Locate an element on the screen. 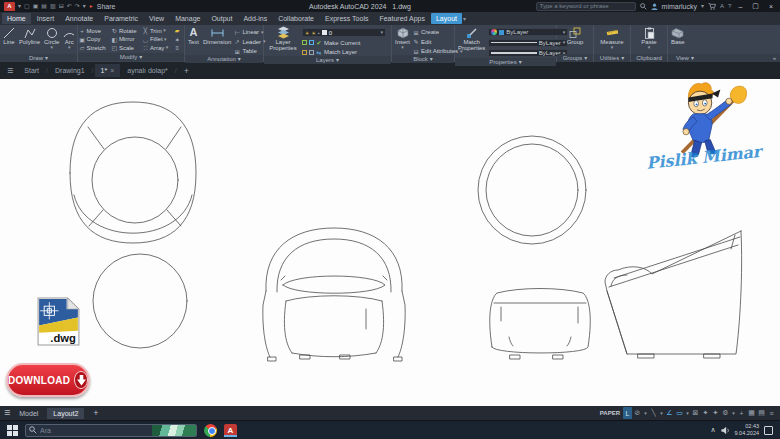 The width and height of the screenshot is (780, 439). paper-space-toggle: PAPER is located at coordinates (610, 413).